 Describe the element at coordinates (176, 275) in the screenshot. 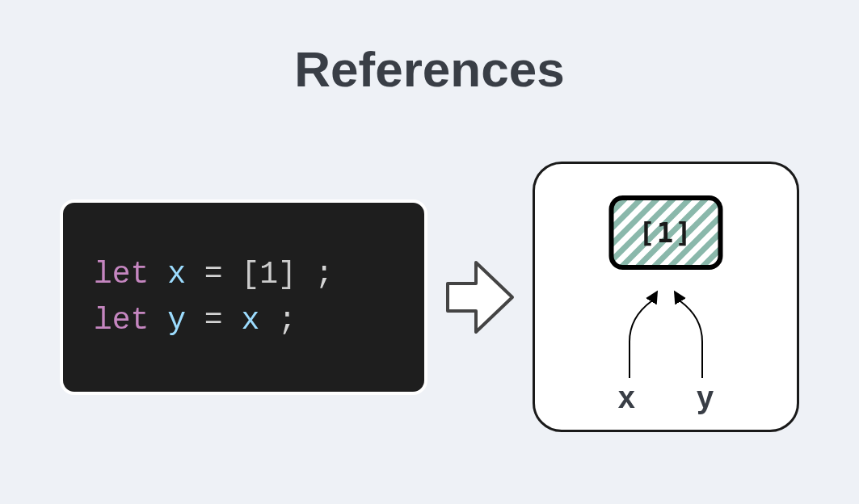

I see `identifier-x: x` at that location.